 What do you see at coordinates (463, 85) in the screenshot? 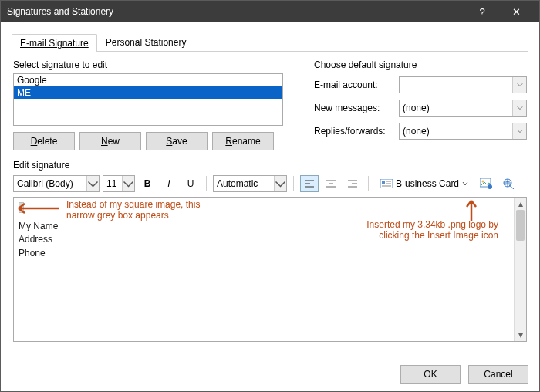
I see `email-account-combo` at bounding box center [463, 85].